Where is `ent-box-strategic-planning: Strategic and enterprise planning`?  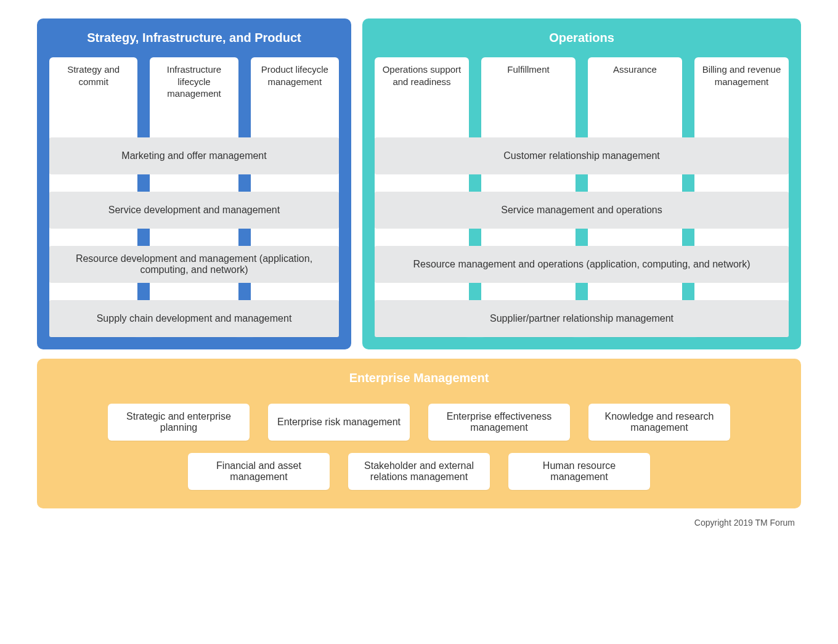
ent-box-strategic-planning: Strategic and enterprise planning is located at coordinates (179, 422).